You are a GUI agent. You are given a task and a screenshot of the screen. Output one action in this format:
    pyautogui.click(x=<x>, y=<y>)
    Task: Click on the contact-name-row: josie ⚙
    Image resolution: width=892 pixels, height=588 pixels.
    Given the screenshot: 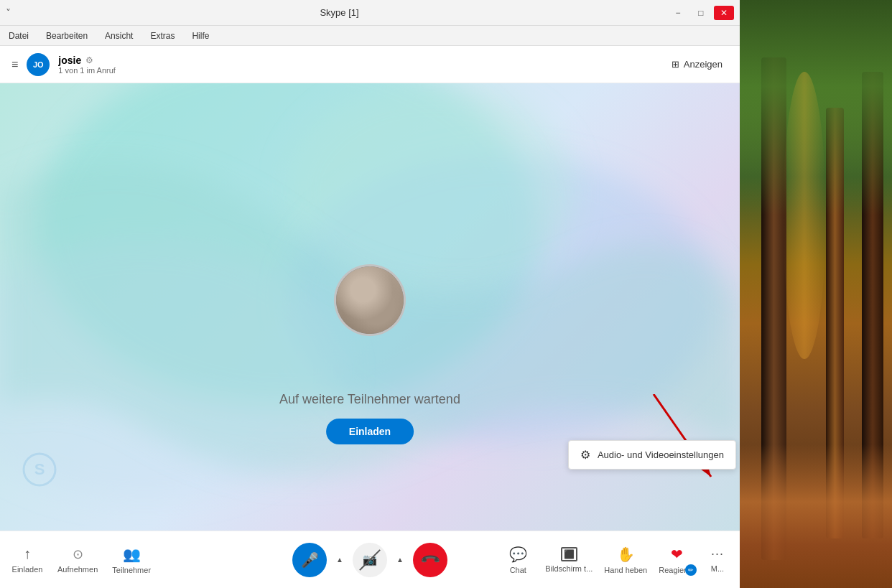 What is the action you would take?
    pyautogui.click(x=87, y=60)
    